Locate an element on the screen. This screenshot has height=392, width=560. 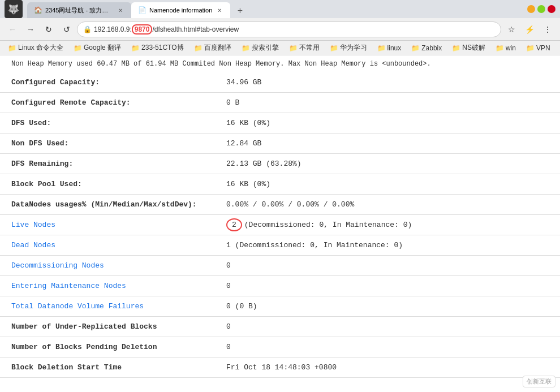
row-label-block-pool-used: Block Pool Used: is located at coordinates (107, 184).